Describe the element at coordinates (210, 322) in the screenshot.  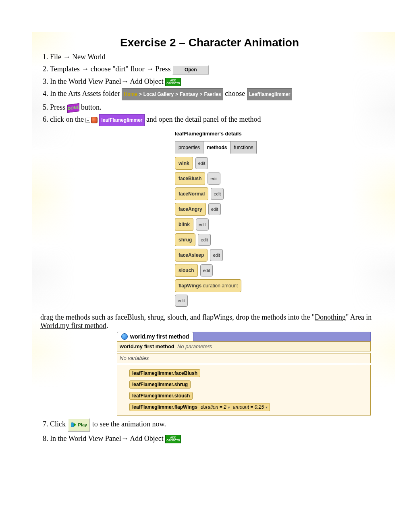
I see `drag-instruction-text: drag the methods such as faceBlush, shru…` at that location.